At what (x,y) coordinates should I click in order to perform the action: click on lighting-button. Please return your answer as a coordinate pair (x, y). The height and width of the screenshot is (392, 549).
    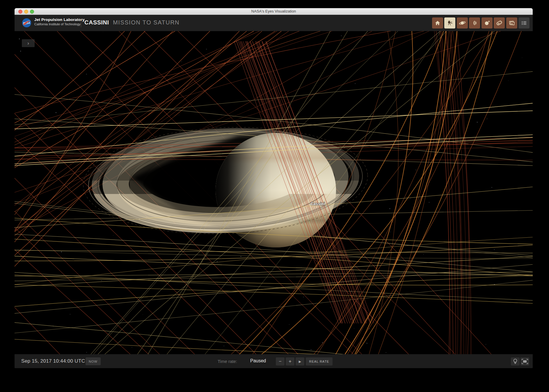
    Looking at the image, I should click on (515, 361).